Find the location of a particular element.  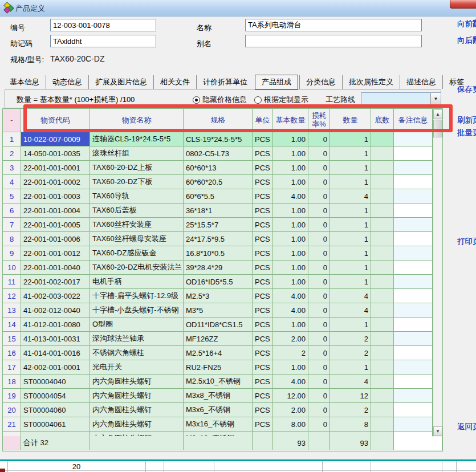

cell-spec: CLS-19*24.5-5*5 is located at coordinates (218, 139).